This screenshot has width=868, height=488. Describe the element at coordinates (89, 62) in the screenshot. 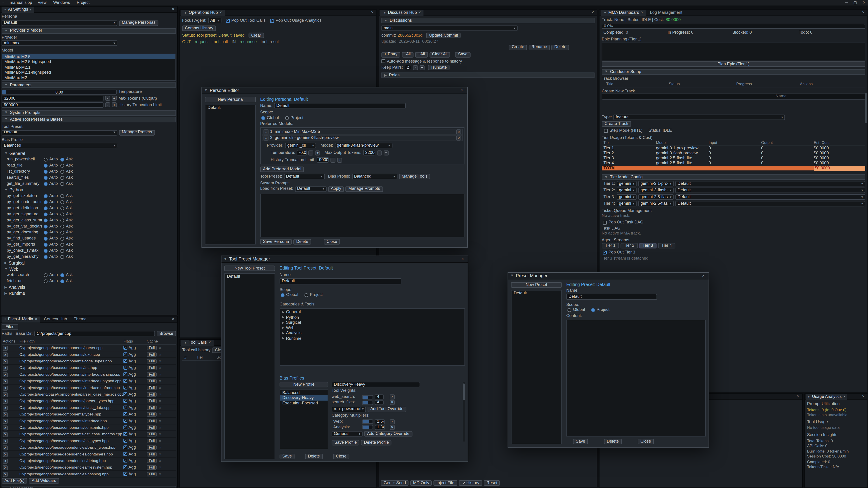

I see `model-list-item: MiniMax-M2.5-highspeed` at that location.